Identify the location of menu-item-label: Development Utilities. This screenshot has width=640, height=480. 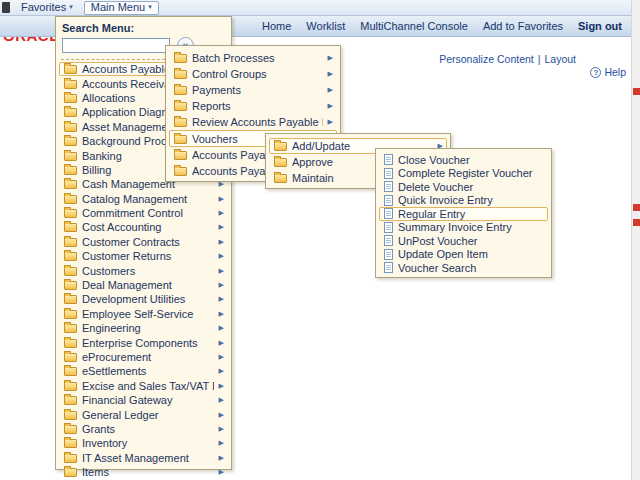
(148, 299).